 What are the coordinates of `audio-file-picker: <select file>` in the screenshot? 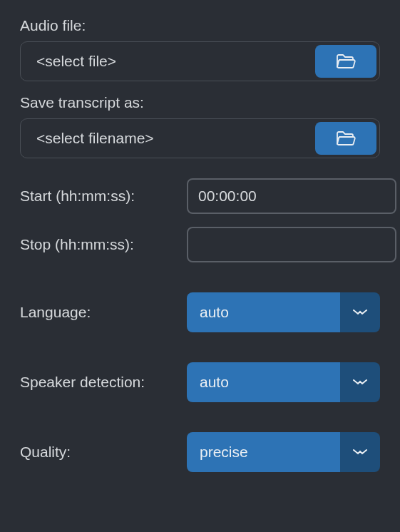 It's located at (200, 61).